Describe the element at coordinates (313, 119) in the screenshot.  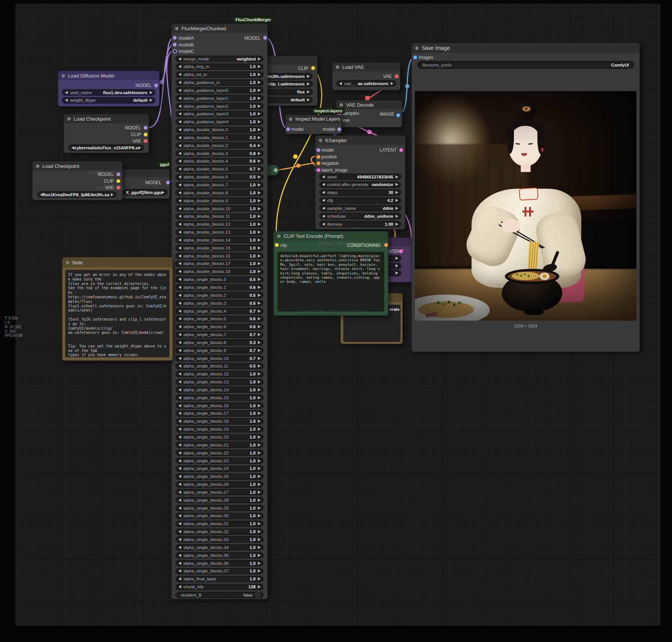
I see `inspect-header: Inspect Model Layers` at that location.